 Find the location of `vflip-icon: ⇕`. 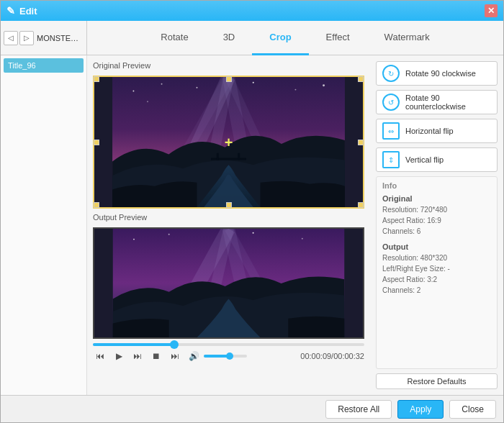

vflip-icon: ⇕ is located at coordinates (391, 160).